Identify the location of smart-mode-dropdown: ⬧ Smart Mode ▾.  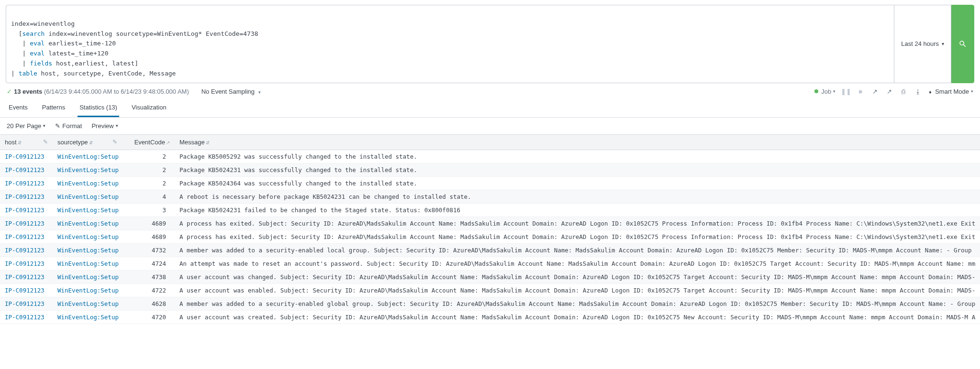
(951, 92).